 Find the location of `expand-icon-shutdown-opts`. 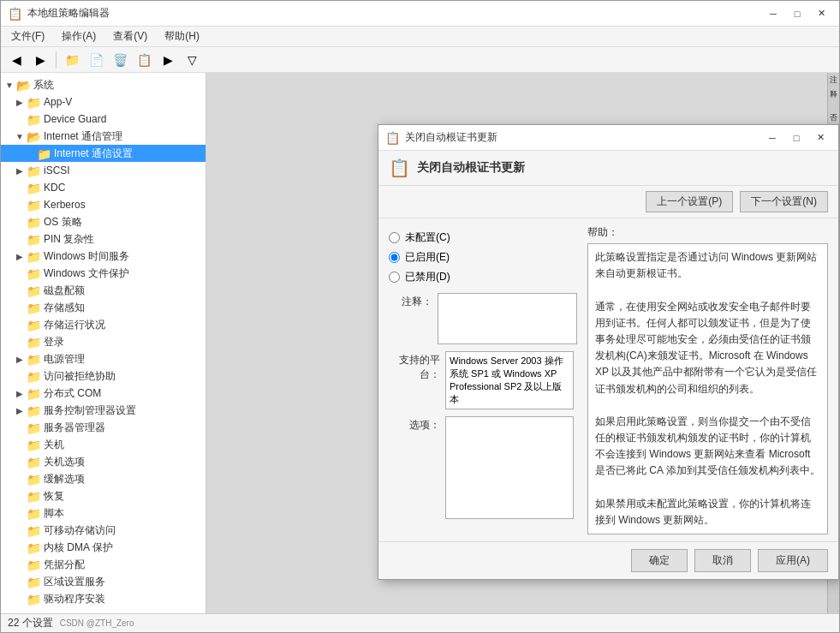

expand-icon-shutdown-opts is located at coordinates (20, 462).